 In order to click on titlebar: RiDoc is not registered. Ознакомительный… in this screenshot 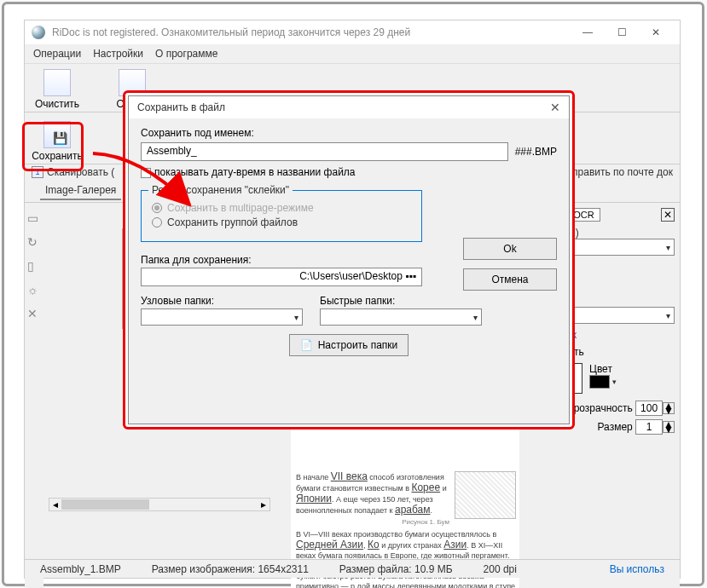, I will do `click(352, 32)`.